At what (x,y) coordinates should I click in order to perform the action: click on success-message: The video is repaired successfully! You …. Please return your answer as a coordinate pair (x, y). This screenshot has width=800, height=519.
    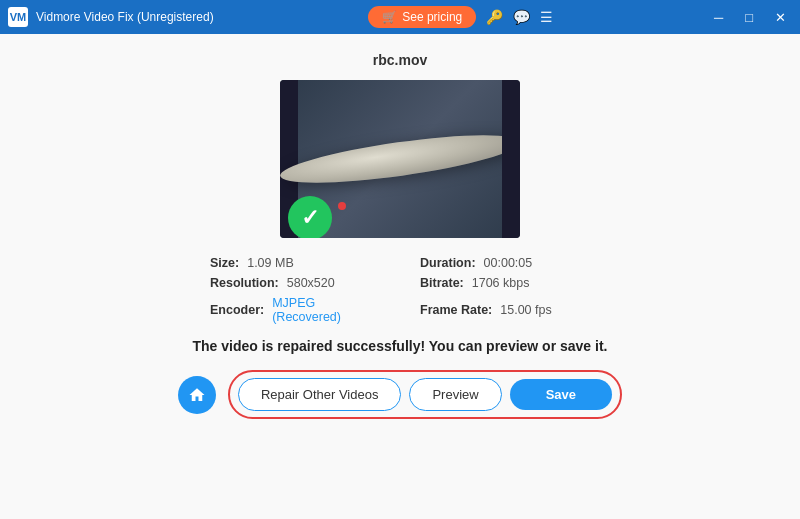
    Looking at the image, I should click on (400, 346).